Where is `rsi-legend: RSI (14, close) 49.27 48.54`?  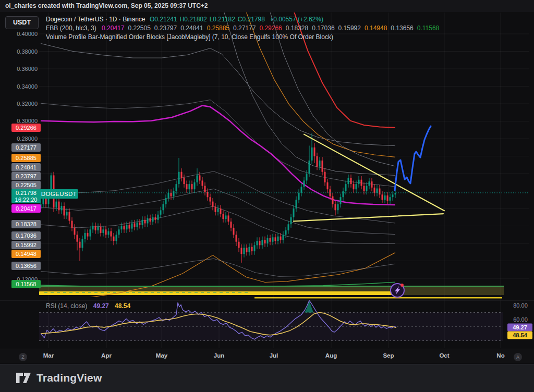 rsi-legend: RSI (14, close) 49.27 48.54 is located at coordinates (88, 306).